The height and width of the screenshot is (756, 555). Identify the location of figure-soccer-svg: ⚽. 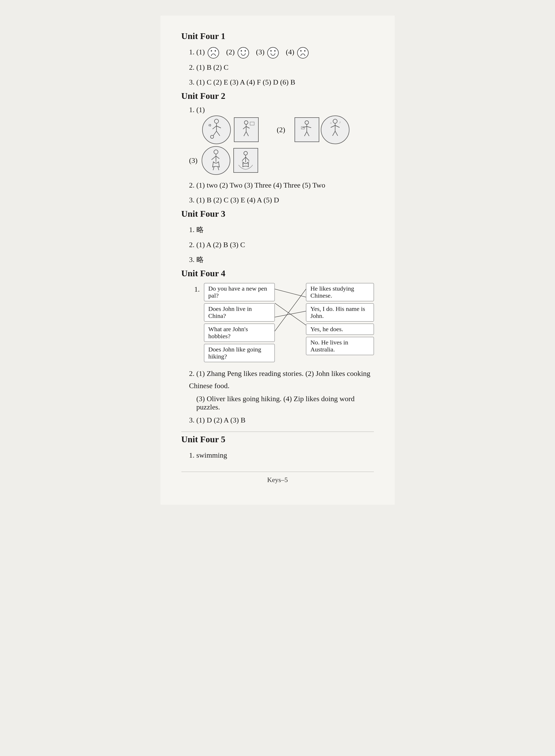
(216, 130).